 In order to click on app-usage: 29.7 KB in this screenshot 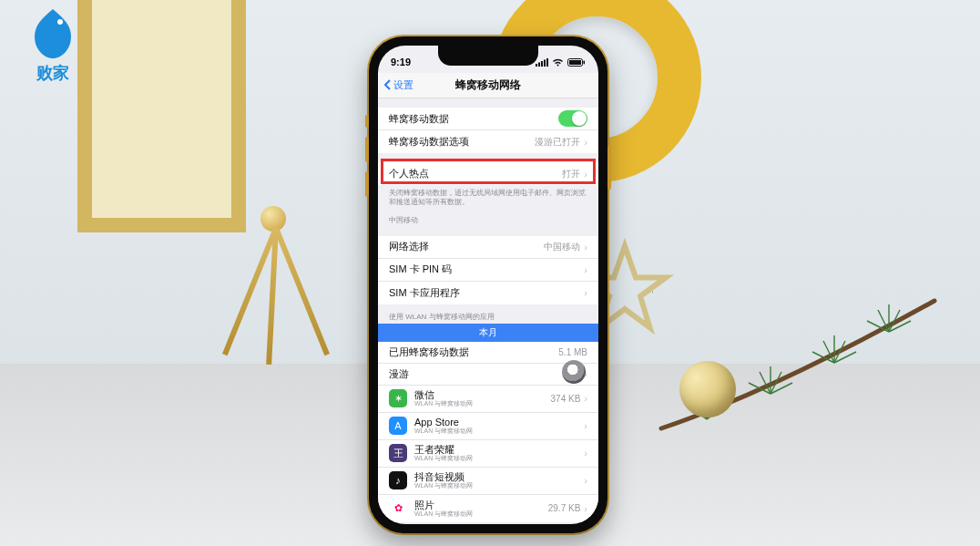, I will do `click(565, 509)`.